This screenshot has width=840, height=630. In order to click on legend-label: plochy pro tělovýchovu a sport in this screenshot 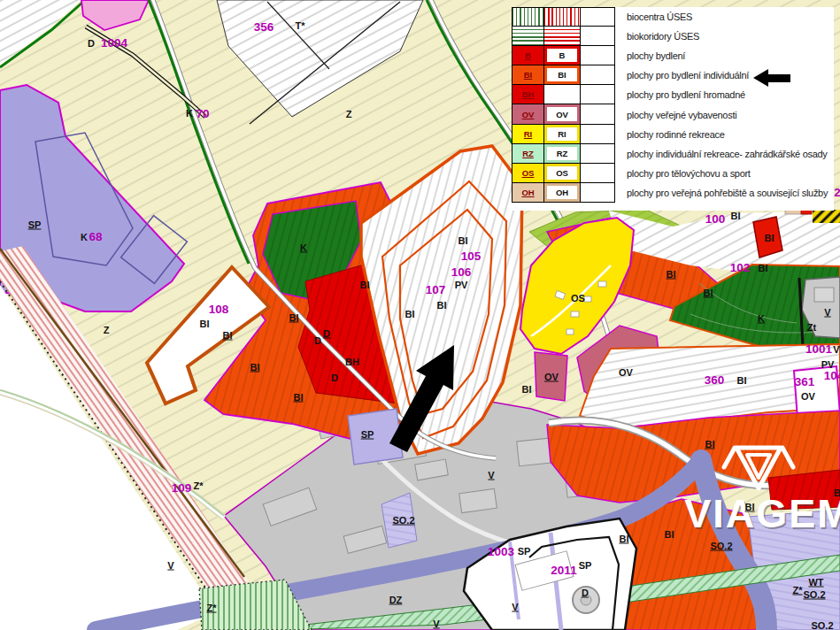, I will do `click(724, 173)`.